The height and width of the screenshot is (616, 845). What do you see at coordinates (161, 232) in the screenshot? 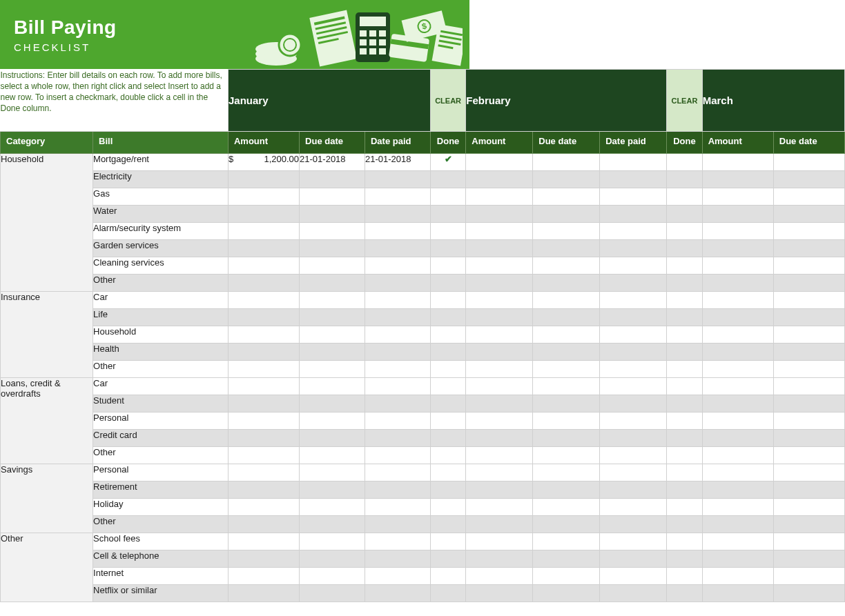
I see `bill-name-cell: Alarm/security system` at bounding box center [161, 232].